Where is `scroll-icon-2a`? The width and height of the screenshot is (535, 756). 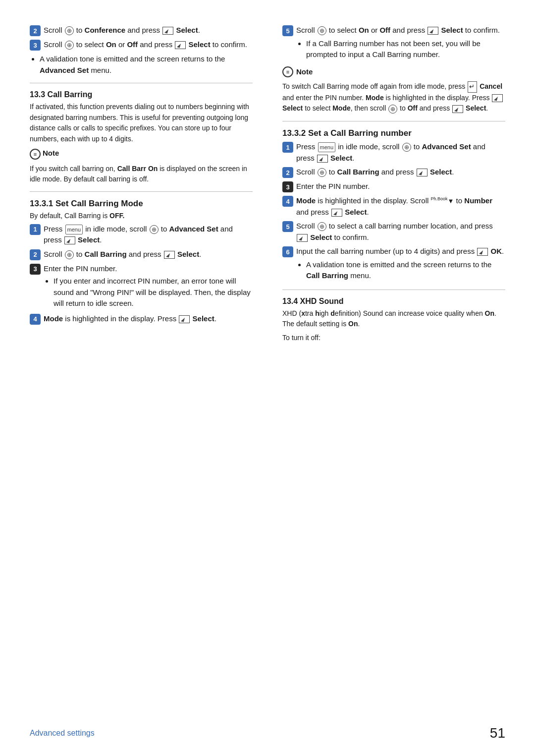
scroll-icon-2a is located at coordinates (69, 255).